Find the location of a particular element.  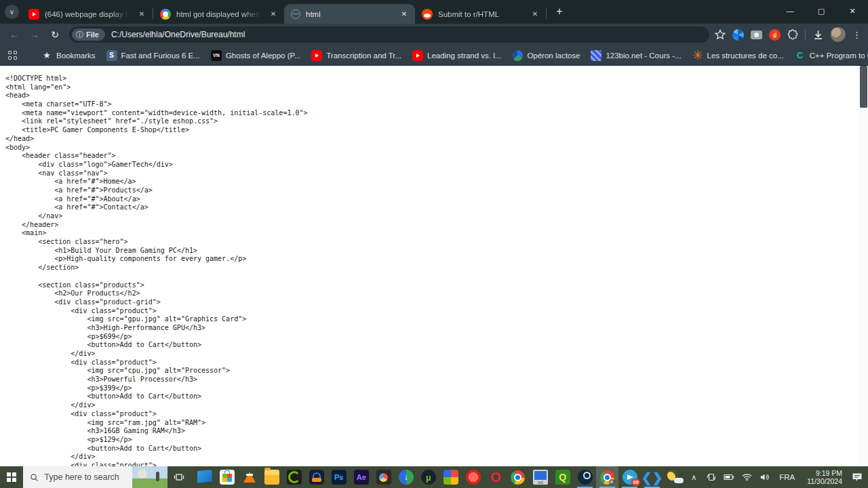

task-view-button is located at coordinates (179, 477).